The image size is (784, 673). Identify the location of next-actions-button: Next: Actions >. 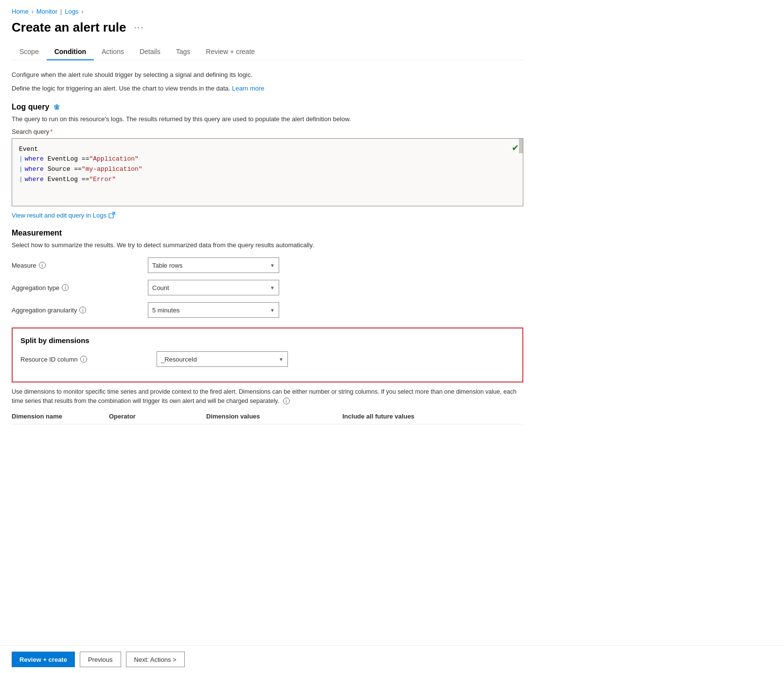
(156, 659).